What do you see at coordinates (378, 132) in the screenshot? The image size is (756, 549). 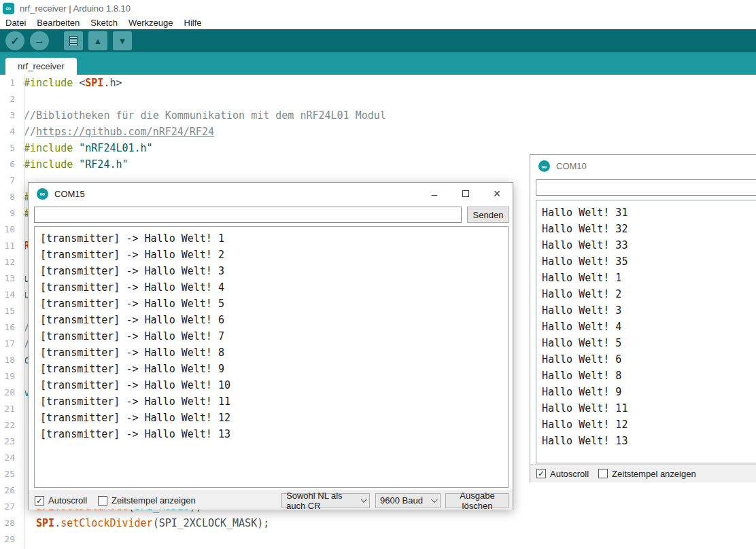 I see `code-line-4: 4//https://github.com/nRF24/RF24` at bounding box center [378, 132].